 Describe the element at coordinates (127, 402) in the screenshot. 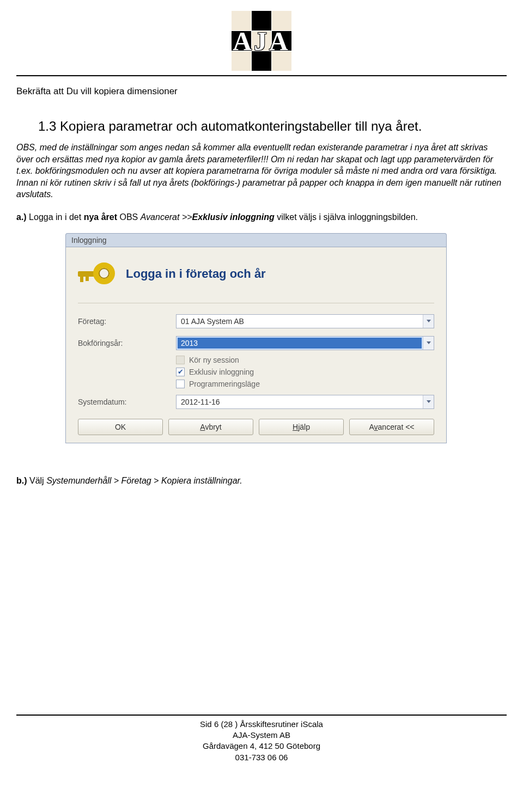

I see `sysdate-label: Systemdatum:` at that location.